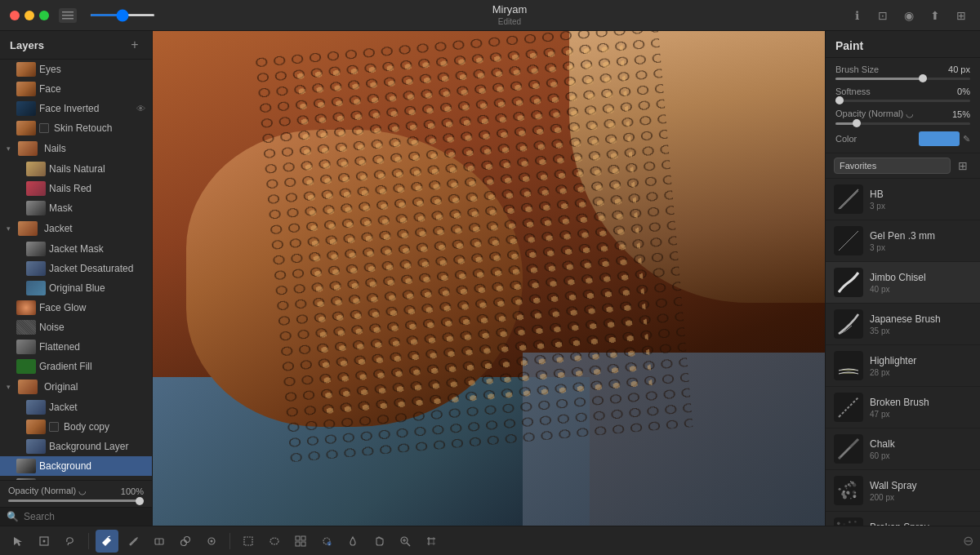  I want to click on toolbar-end-button: ⊖, so click(969, 540).